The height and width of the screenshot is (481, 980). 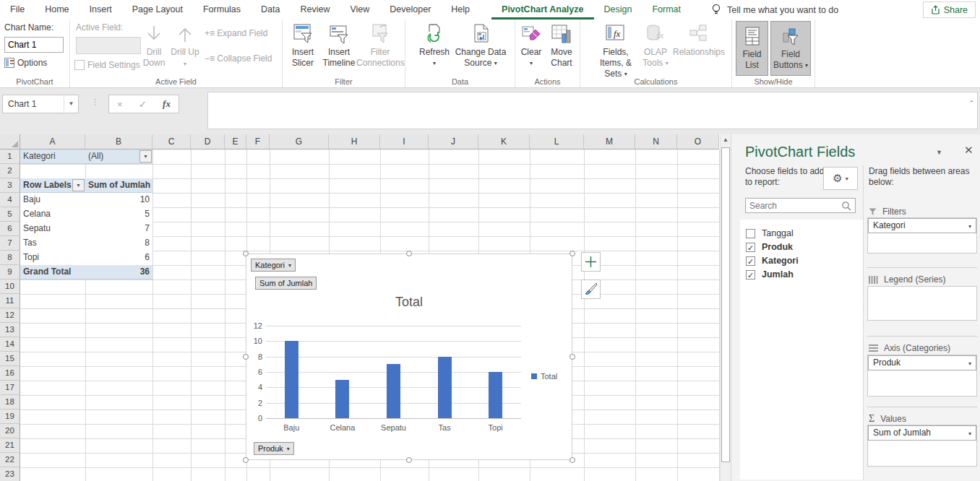 What do you see at coordinates (393, 391) in the screenshot?
I see `chart-bar-sepatu` at bounding box center [393, 391].